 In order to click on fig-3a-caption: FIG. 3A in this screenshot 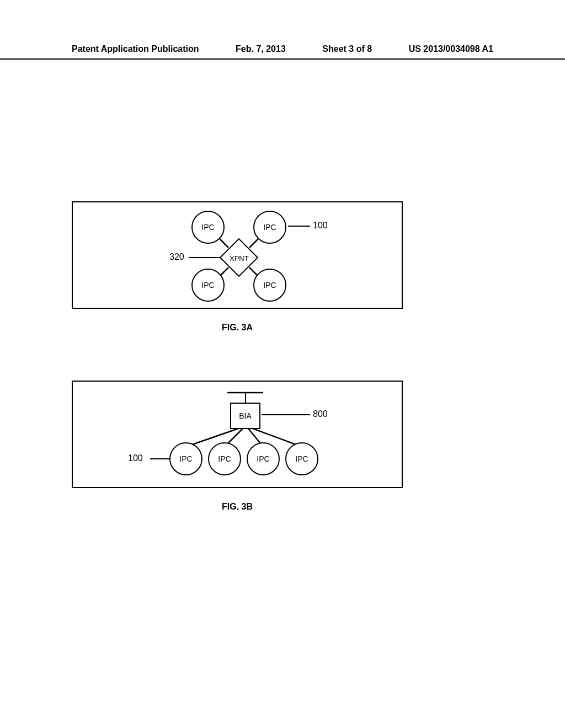, I will do `click(237, 328)`.